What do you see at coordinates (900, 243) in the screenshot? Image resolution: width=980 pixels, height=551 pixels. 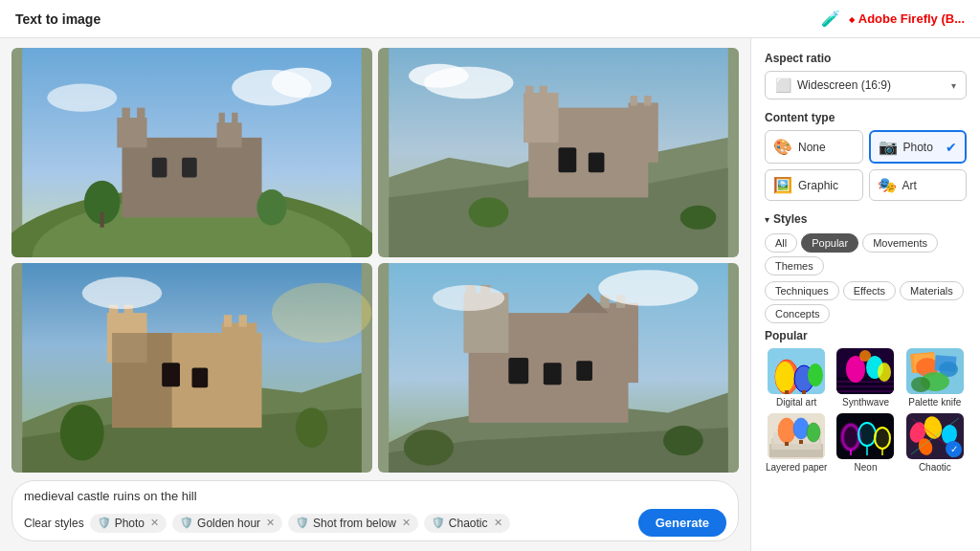 I see `filter-movements: Movements` at bounding box center [900, 243].